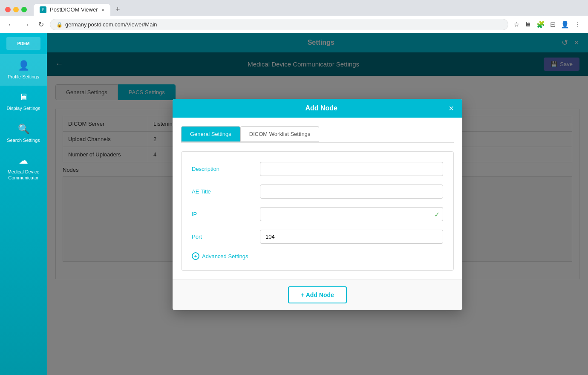  What do you see at coordinates (23, 77) in the screenshot?
I see `profile-settings-label: Profile Settings` at bounding box center [23, 77].